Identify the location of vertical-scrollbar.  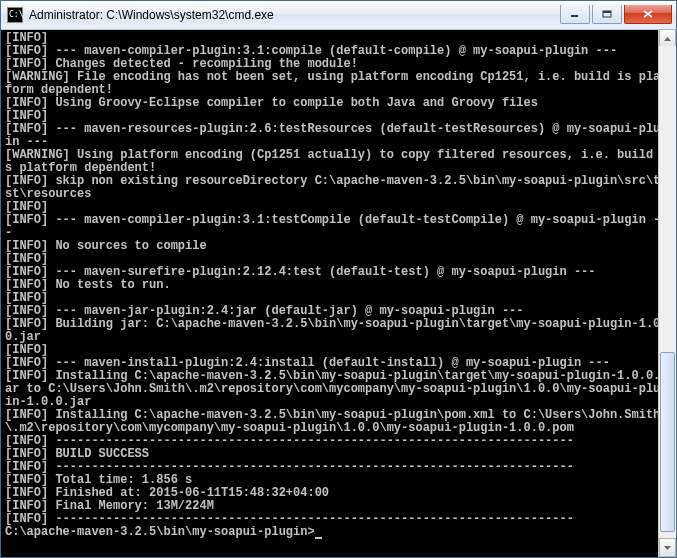
(667, 293).